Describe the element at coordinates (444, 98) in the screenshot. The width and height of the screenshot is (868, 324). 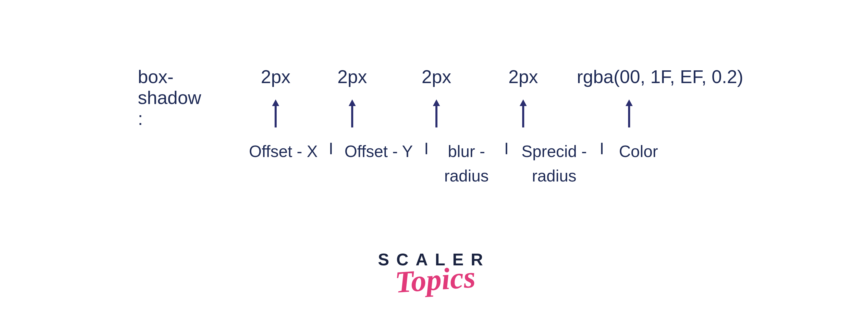
I see `syntax-row: box-shadow : 2px 2px 2px` at that location.